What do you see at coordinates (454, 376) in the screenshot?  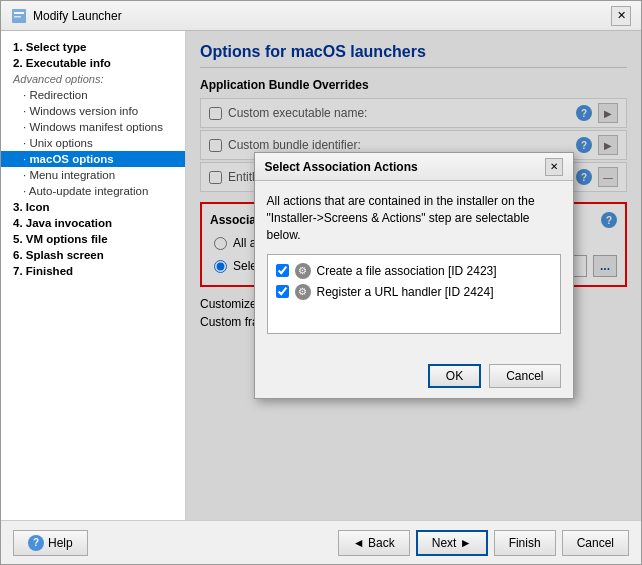 I see `dialog-ok-button: OK` at bounding box center [454, 376].